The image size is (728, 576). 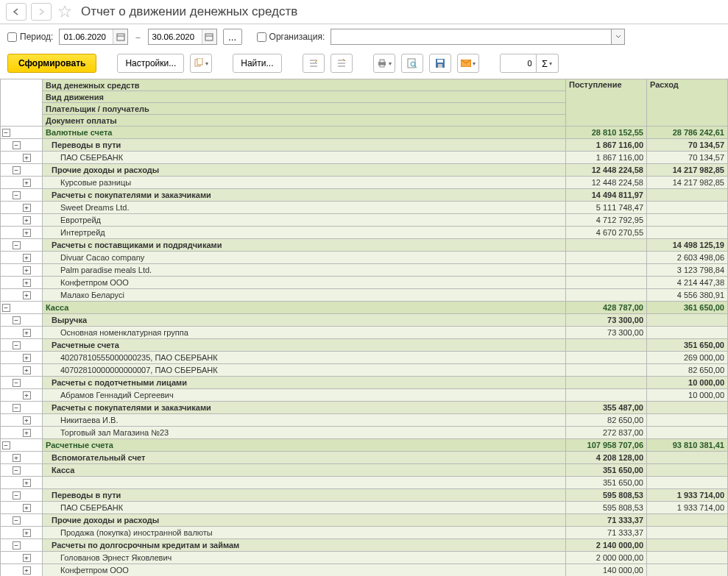 I want to click on collapse-button, so click(x=342, y=63).